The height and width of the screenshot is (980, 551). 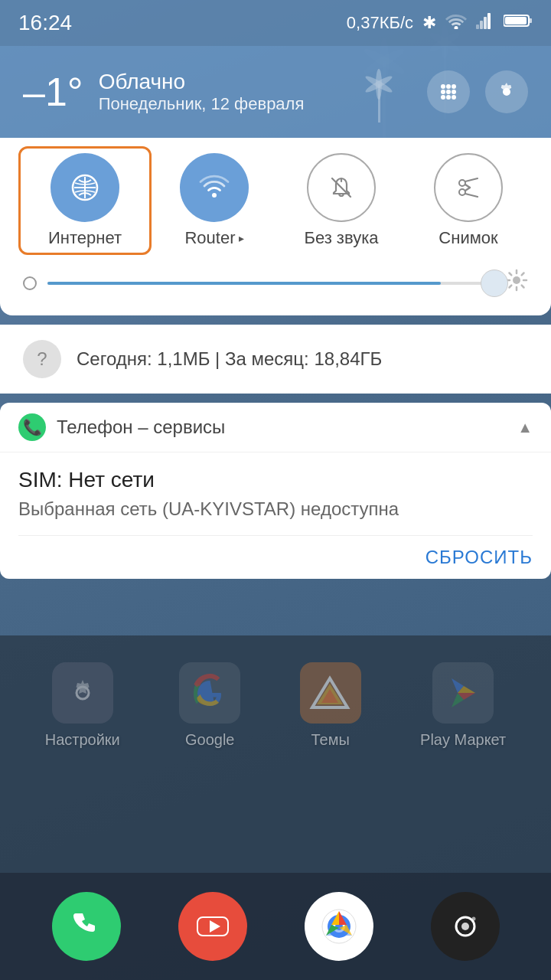 I want to click on notif-expand-arrow-icon: ▲, so click(x=525, y=427).